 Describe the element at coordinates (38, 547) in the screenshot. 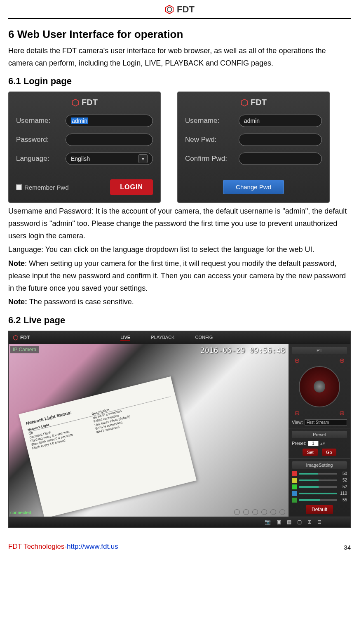

I see `footer-company: FDT Technologies-` at that location.